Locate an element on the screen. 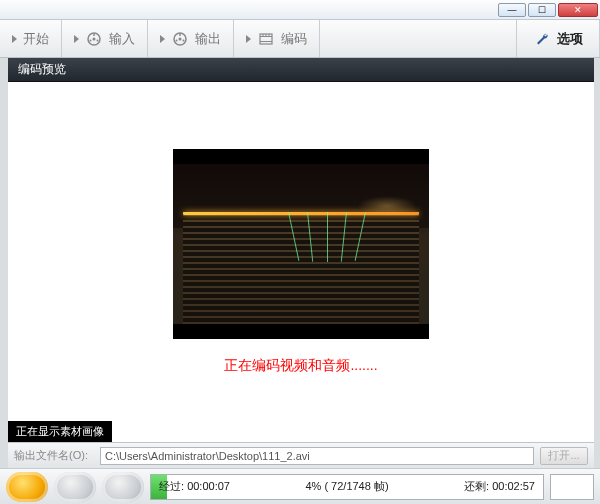 The height and width of the screenshot is (504, 600). elapsed-time: 经过: 00:00:07 is located at coordinates (194, 486).